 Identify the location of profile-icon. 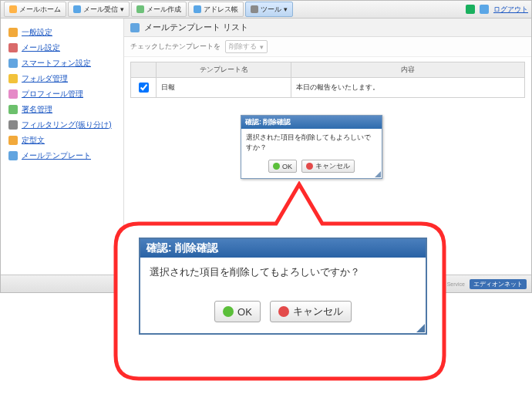
(13, 94).